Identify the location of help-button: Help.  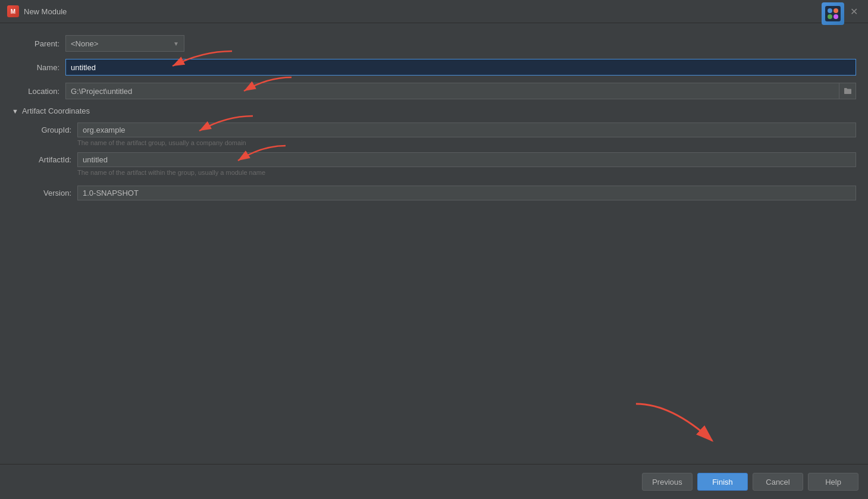
(833, 482).